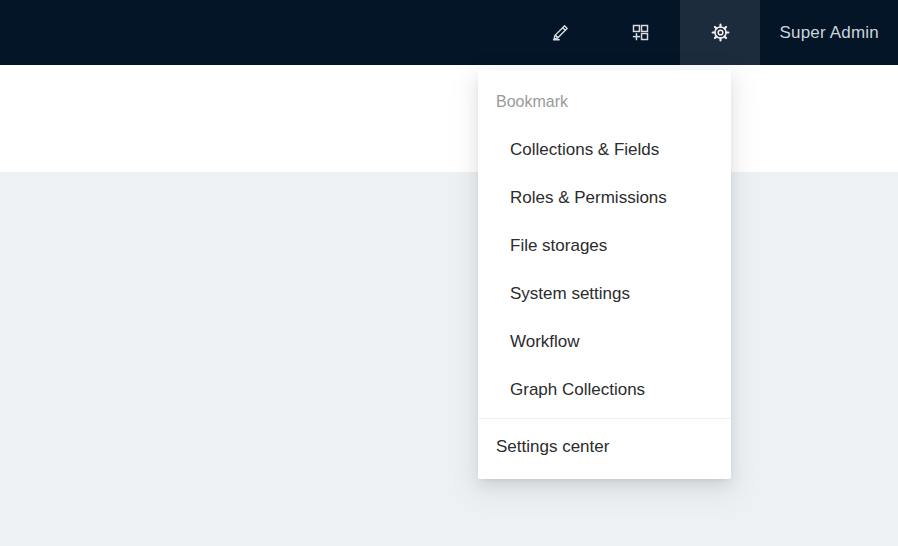 This screenshot has height=546, width=898. Describe the element at coordinates (829, 32) in the screenshot. I see `user-menu: Super Admin` at that location.